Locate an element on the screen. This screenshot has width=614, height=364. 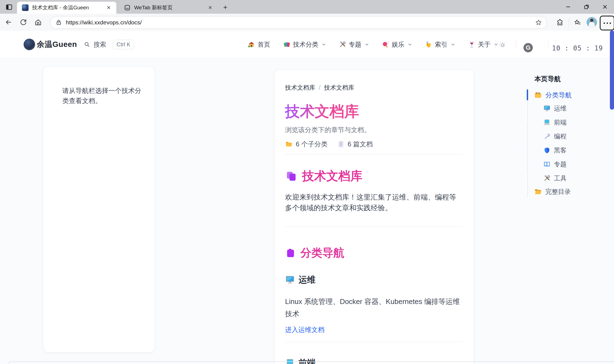
page-scrollbar-thumb is located at coordinates (612, 70).